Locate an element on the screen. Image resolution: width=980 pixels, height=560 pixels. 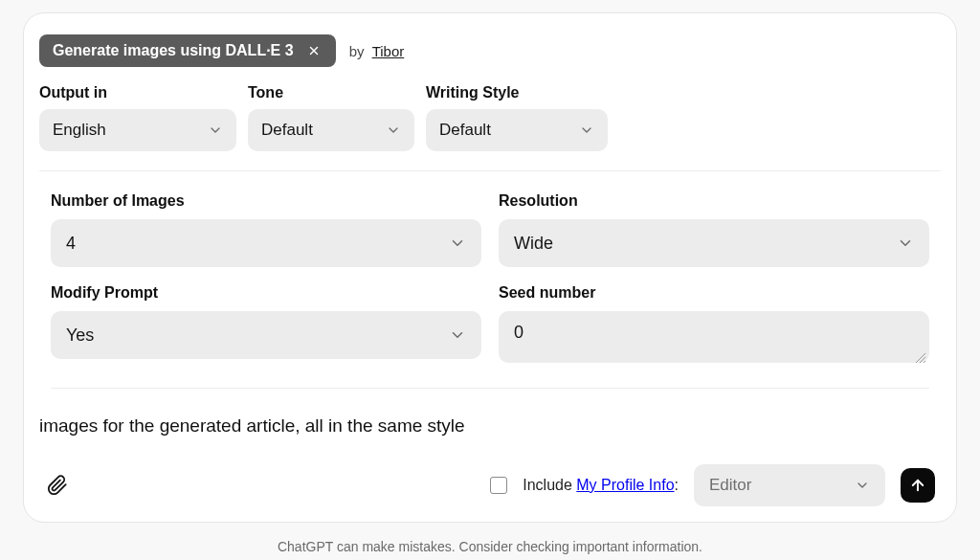
arrow-up-icon is located at coordinates (918, 485).